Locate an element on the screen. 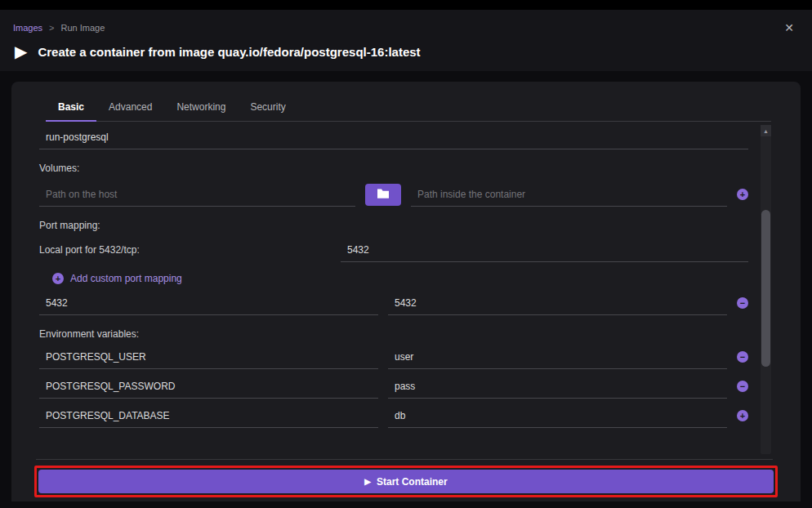  breadcrumb-current: Run Image is located at coordinates (83, 28).